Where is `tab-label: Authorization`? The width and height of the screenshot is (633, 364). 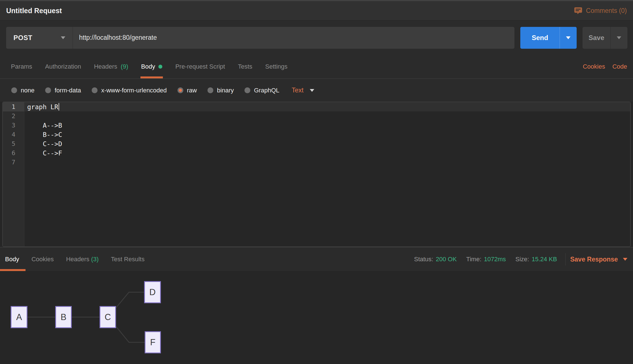
tab-label: Authorization is located at coordinates (63, 67).